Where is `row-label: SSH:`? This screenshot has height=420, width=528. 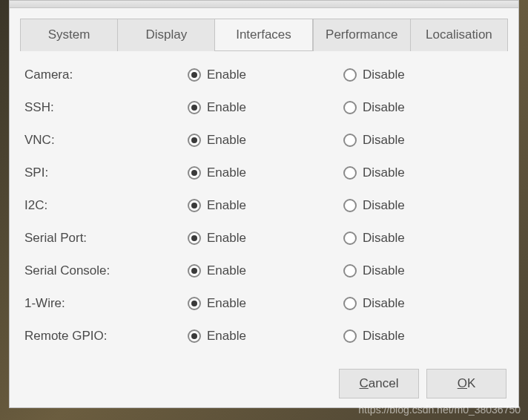 row-label: SSH: is located at coordinates (106, 108).